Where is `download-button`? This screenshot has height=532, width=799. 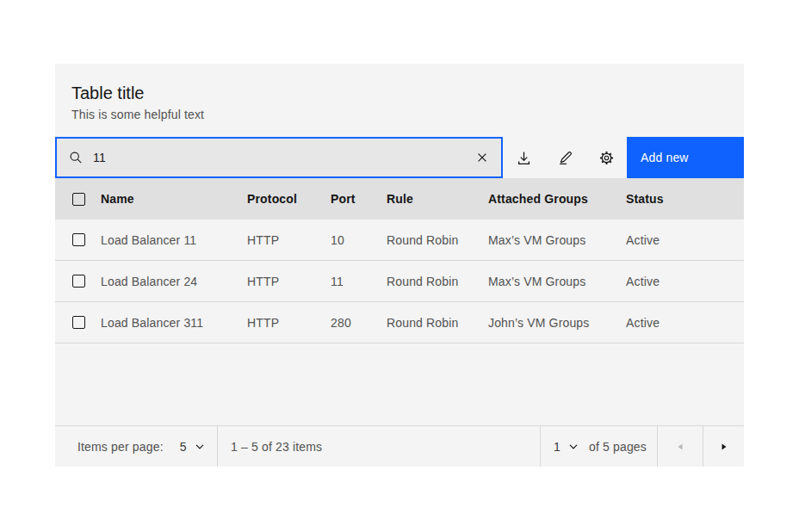 download-button is located at coordinates (523, 158).